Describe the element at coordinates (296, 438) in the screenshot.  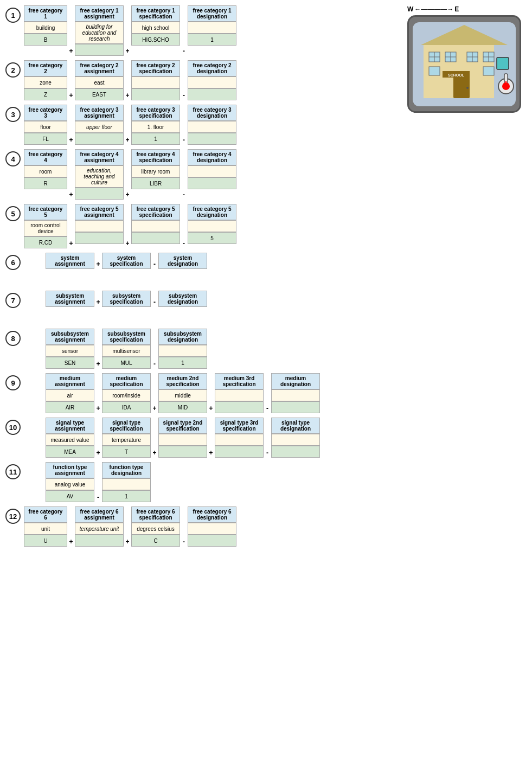
I see `col-sig-desig: signal type designation` at that location.